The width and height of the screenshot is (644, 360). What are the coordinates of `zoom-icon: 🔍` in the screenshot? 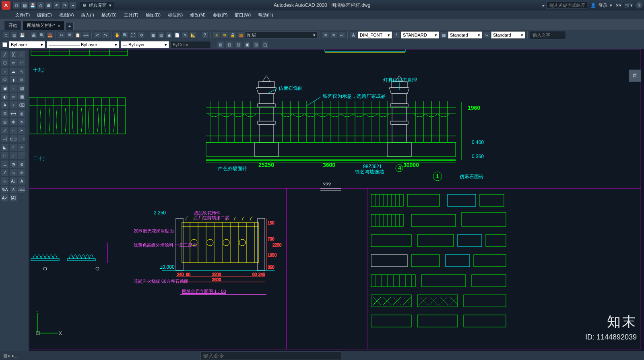 It's located at (125, 35).